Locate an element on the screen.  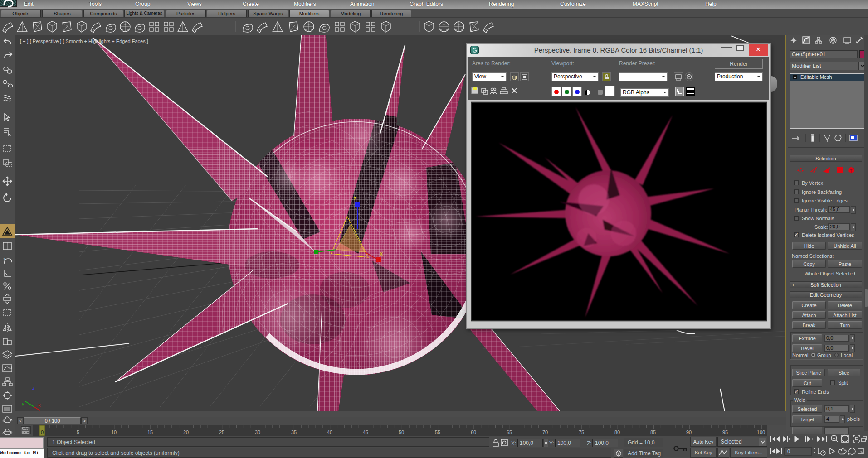
svg-text: 35 is located at coordinates (294, 432).